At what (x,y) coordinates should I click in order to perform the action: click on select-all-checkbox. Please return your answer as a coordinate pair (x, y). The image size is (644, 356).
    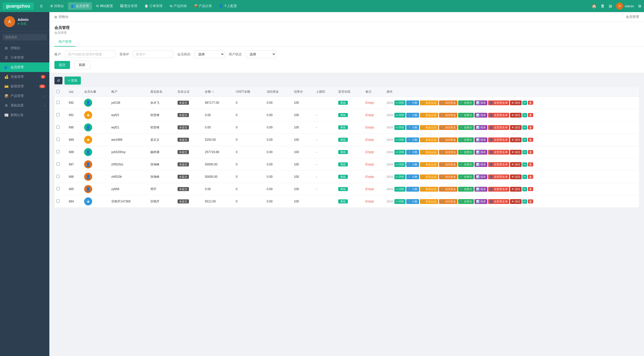
    Looking at the image, I should click on (58, 92).